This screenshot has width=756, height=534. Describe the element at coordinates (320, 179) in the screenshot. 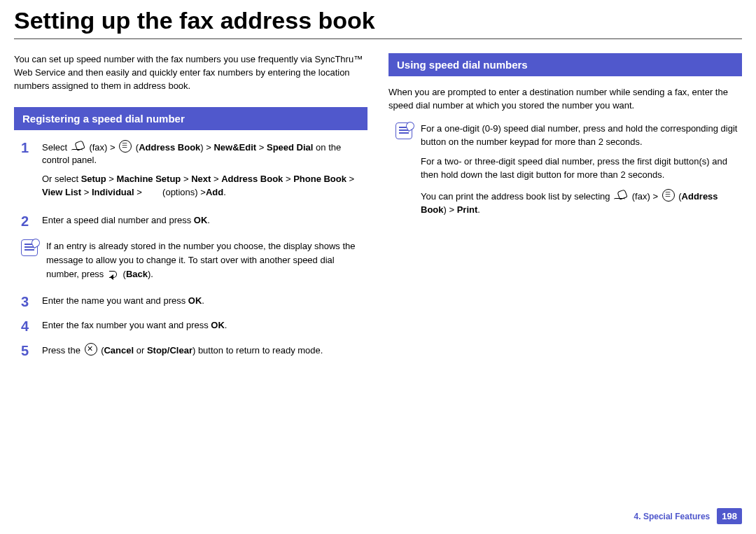

I see `step1b-pb: Phone Book` at that location.